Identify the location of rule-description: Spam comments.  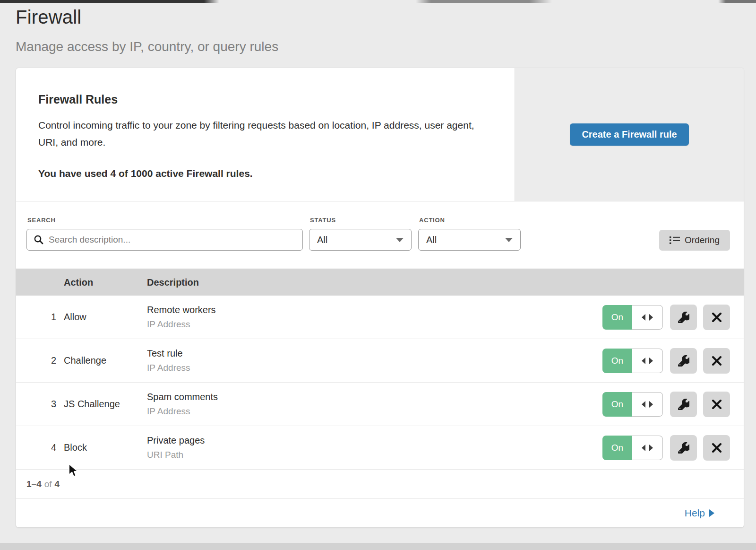
(375, 397).